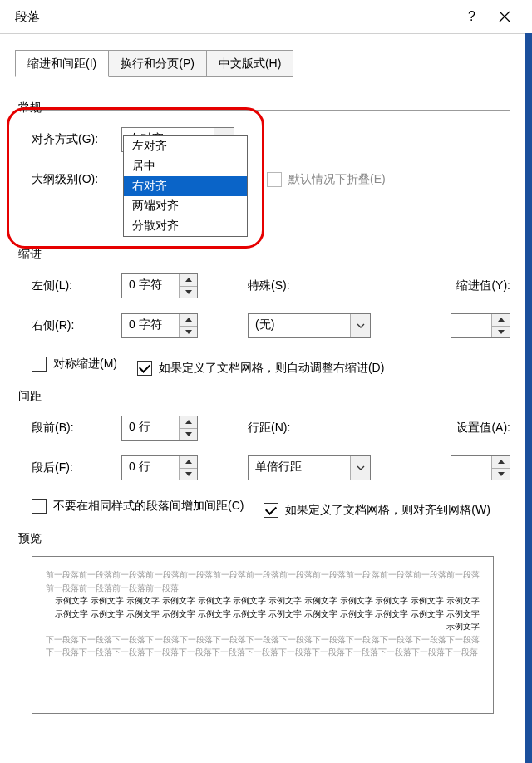  Describe the element at coordinates (185, 186) in the screenshot. I see `alignment-dropdown-list: 左对齐 居中 右对齐 两端对齐 分散对齐` at that location.